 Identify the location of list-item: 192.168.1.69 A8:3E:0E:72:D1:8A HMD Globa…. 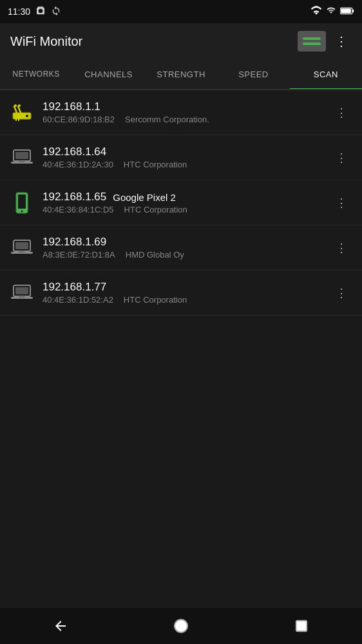
(181, 248).